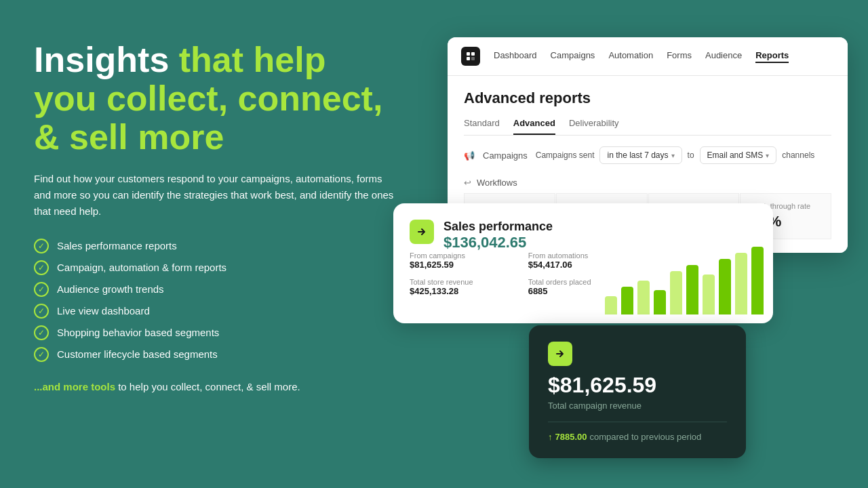 Image resolution: width=868 pixels, height=488 pixels. What do you see at coordinates (735, 155) in the screenshot?
I see `channel-value: Email and SMS` at bounding box center [735, 155].